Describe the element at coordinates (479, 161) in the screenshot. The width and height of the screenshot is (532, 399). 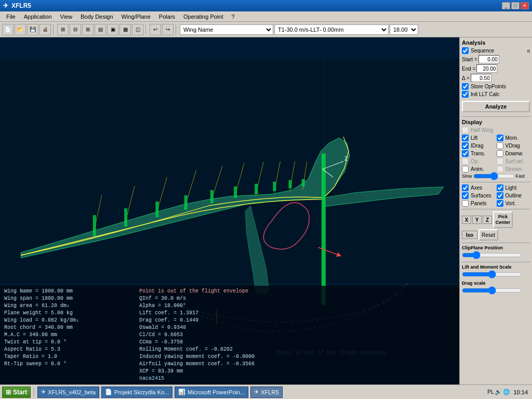
I see `op-row: Op.` at that location.